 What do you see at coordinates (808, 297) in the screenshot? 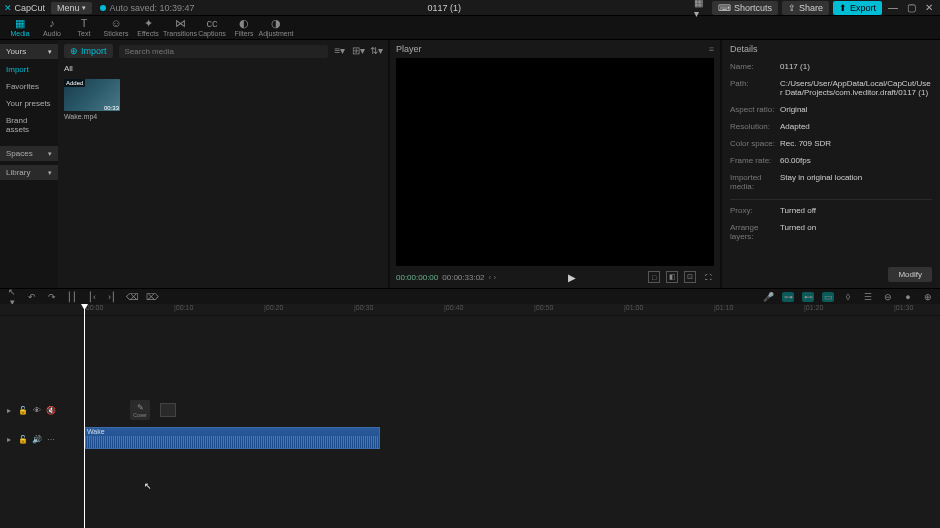
I see `link-icon: ⊷` at bounding box center [808, 297].